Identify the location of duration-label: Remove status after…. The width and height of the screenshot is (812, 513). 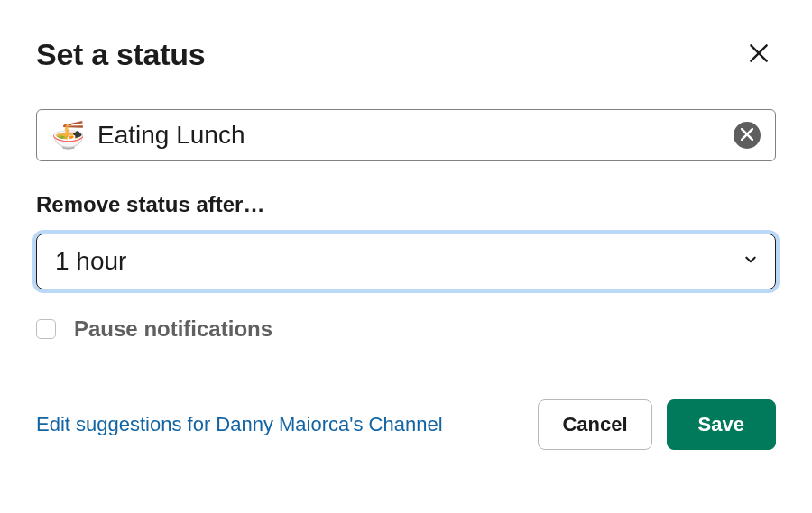
(406, 205).